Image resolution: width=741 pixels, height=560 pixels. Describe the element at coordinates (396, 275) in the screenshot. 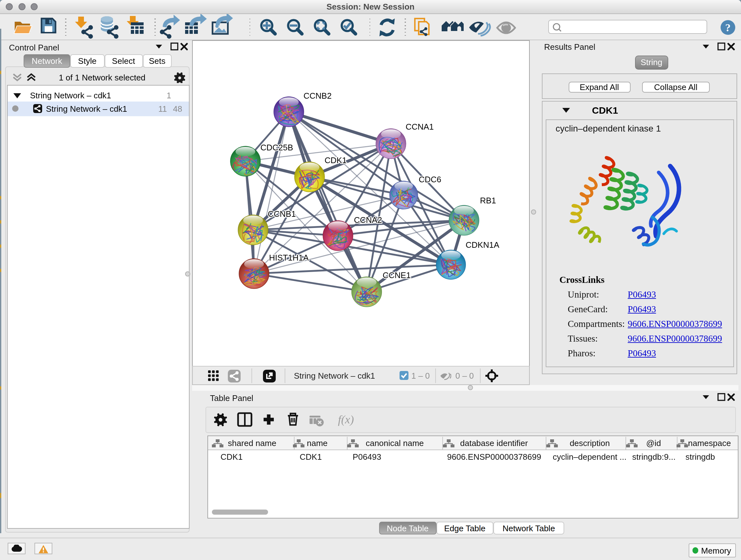

I see `svg-text: CCNE1` at that location.